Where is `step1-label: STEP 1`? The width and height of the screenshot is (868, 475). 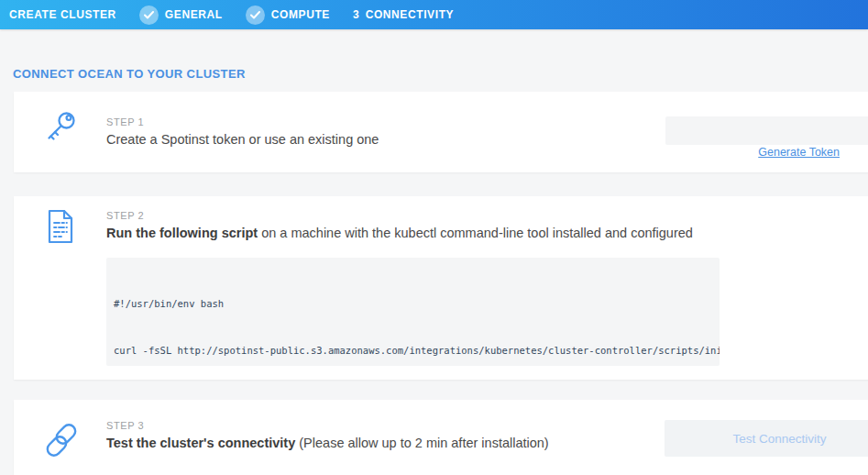
step1-label: STEP 1 is located at coordinates (125, 122).